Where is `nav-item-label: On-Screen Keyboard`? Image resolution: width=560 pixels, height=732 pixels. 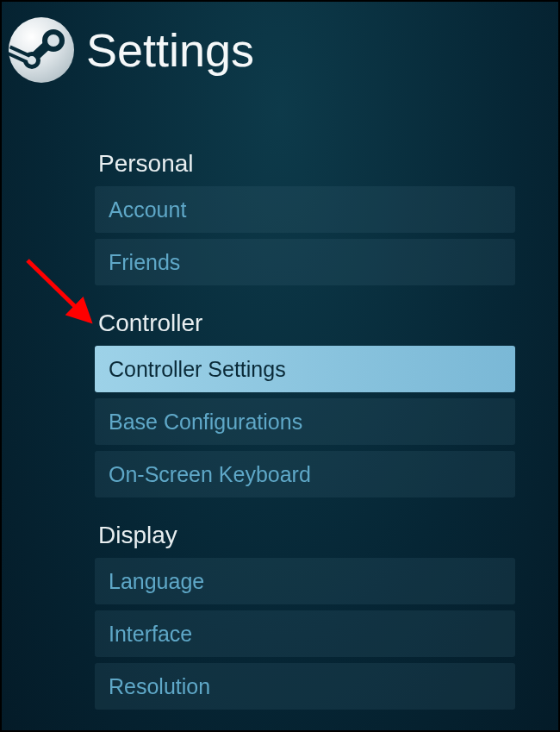 nav-item-label: On-Screen Keyboard is located at coordinates (210, 474).